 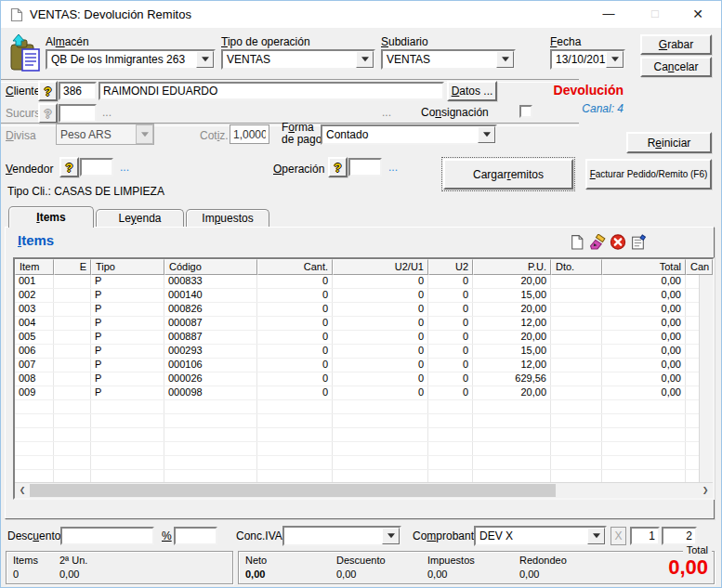 I want to click on table-cell: 0,00, so click(x=644, y=281).